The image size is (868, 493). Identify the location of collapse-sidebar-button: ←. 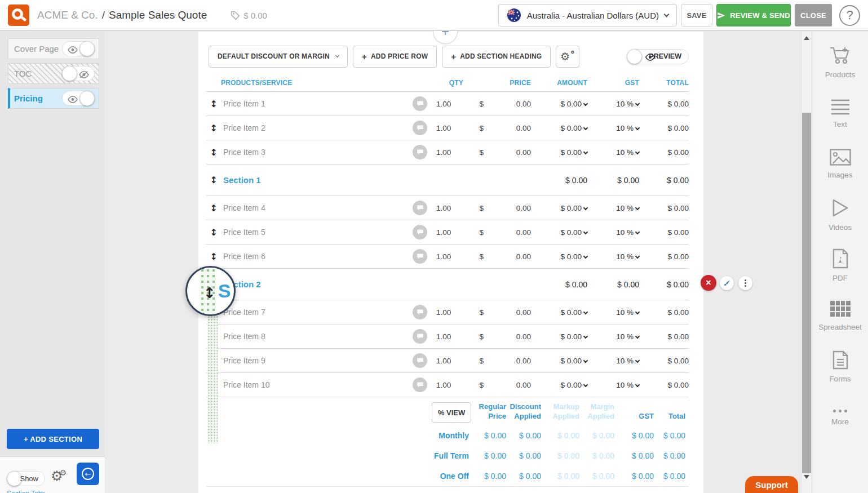
(88, 474).